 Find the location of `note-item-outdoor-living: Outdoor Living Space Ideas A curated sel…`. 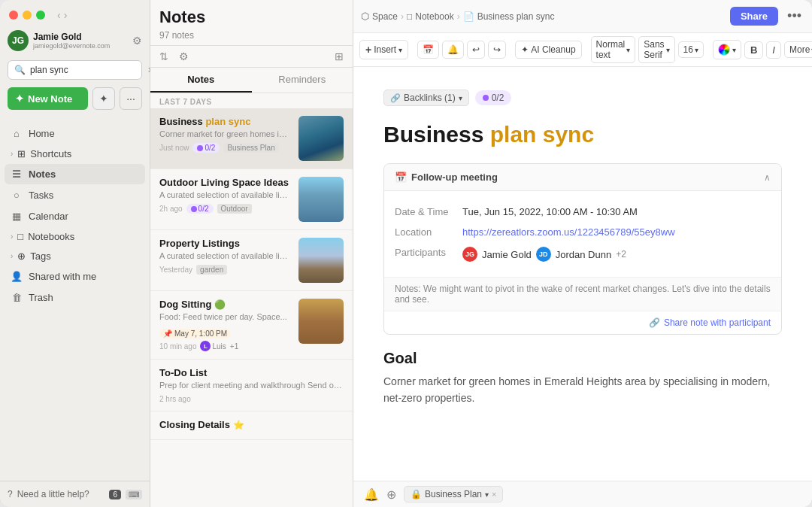

note-item-outdoor-living: Outdoor Living Space Ideas A curated sel… is located at coordinates (251, 200).